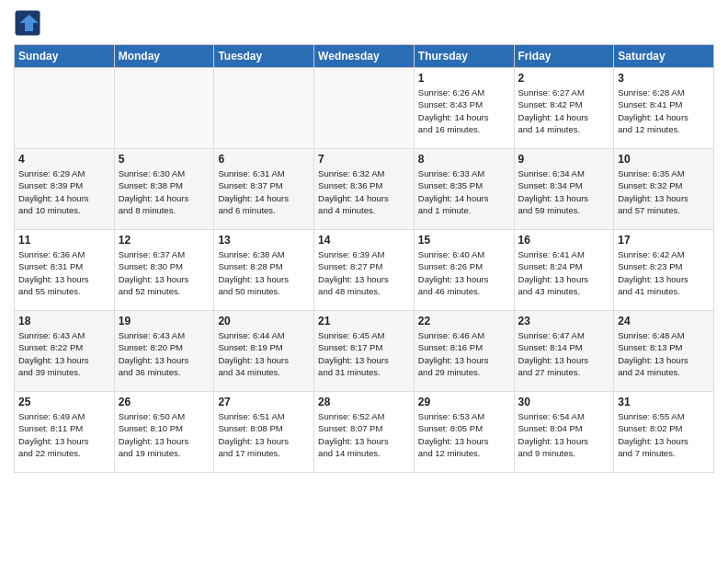  Describe the element at coordinates (265, 432) in the screenshot. I see `calendar-cell: 27Sunrise: 6:51 AM Sunset: 8:08 PM Dayli…` at that location.